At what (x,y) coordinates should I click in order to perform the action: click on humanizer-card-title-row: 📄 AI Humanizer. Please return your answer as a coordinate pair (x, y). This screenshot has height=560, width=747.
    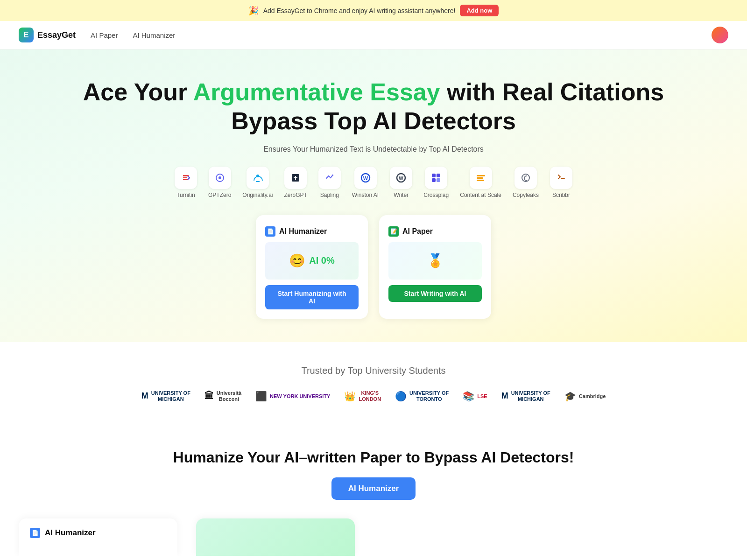
    Looking at the image, I should click on (312, 231).